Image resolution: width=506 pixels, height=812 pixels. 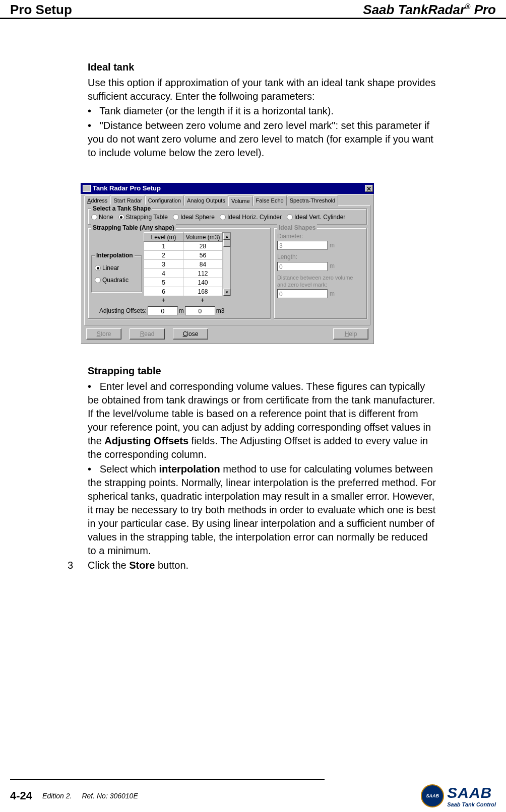 What do you see at coordinates (110, 796) in the screenshot?
I see `ref-text: Ref. No: 306010E` at bounding box center [110, 796].